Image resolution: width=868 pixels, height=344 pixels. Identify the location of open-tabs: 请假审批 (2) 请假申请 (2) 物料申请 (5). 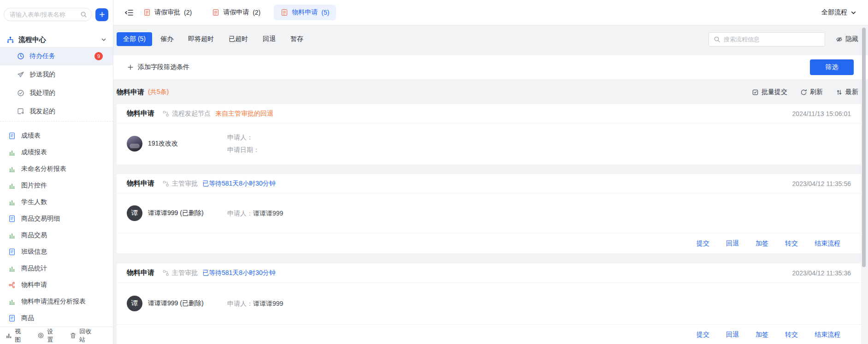
(236, 12).